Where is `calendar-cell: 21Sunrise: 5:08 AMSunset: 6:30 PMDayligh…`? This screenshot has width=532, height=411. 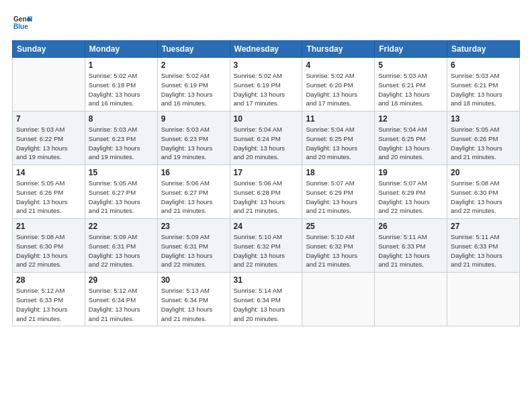
calendar-cell: 21Sunrise: 5:08 AMSunset: 6:30 PMDayligh… is located at coordinates (49, 246).